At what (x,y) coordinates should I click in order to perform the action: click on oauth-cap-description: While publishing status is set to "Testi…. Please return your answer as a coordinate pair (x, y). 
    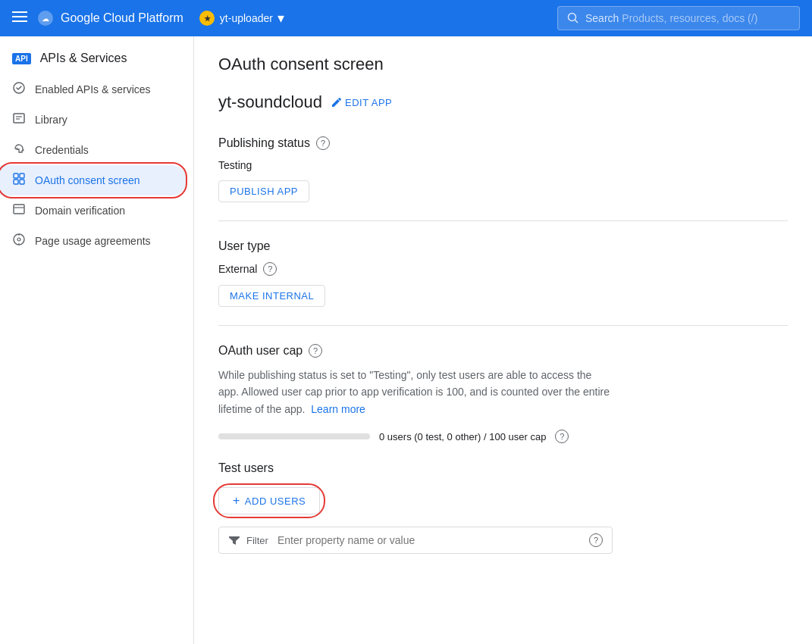
    Looking at the image, I should click on (415, 392).